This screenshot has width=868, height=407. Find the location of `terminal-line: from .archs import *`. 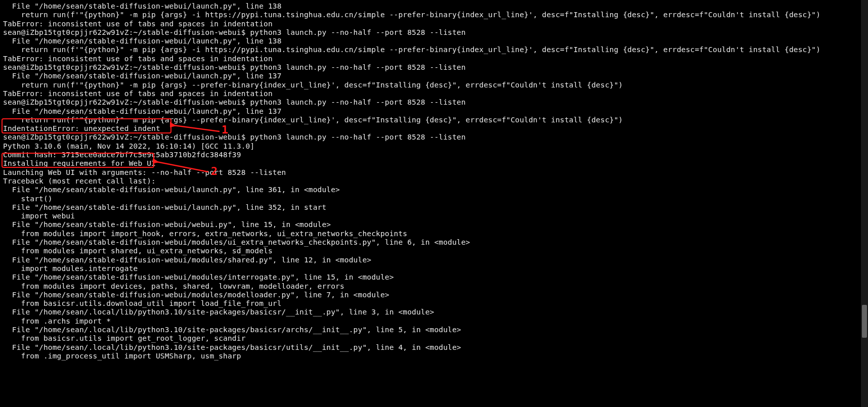

terminal-line: from .archs import * is located at coordinates (436, 322).